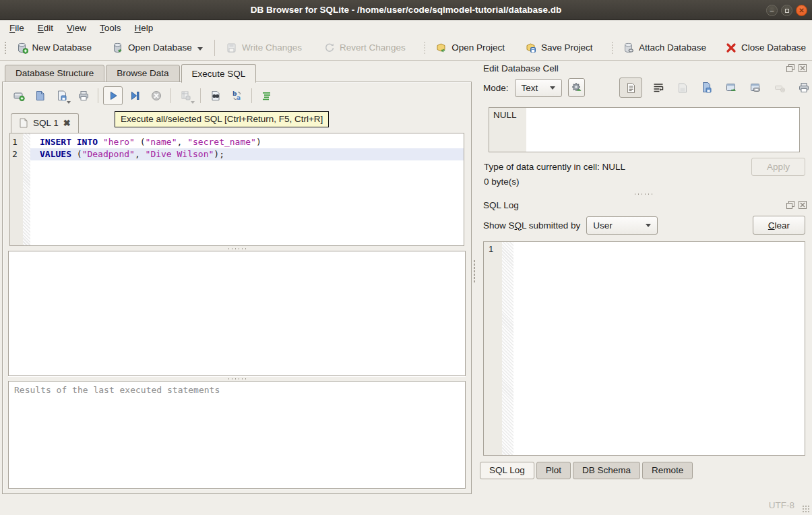  Describe the element at coordinates (143, 73) in the screenshot. I see `tab-browse-data: Browse Data` at that location.